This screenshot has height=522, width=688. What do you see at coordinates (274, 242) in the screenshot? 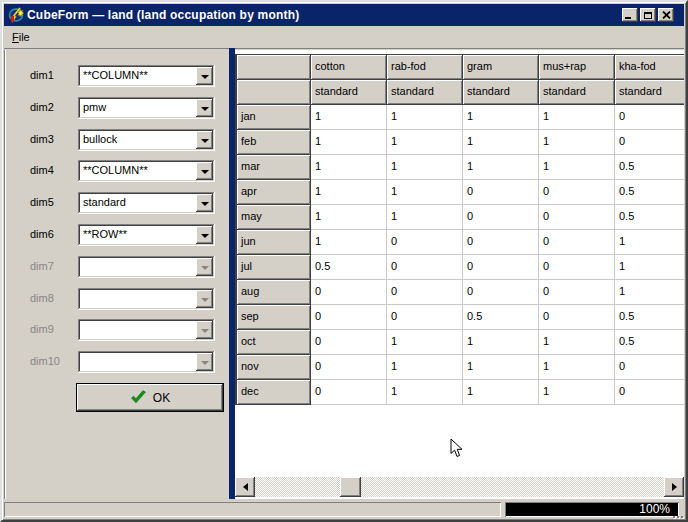
I see `row-header-jun: jun` at bounding box center [274, 242].